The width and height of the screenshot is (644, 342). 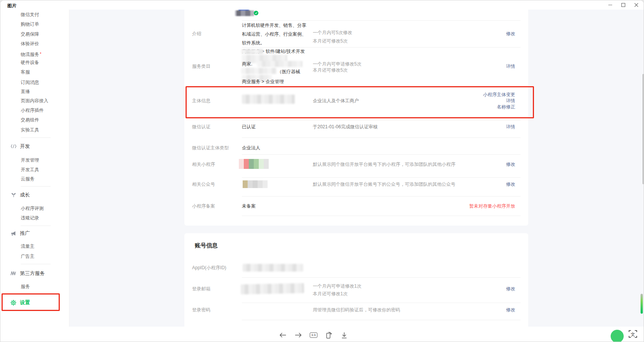 I want to click on email-modify-link: 修改, so click(x=511, y=289).